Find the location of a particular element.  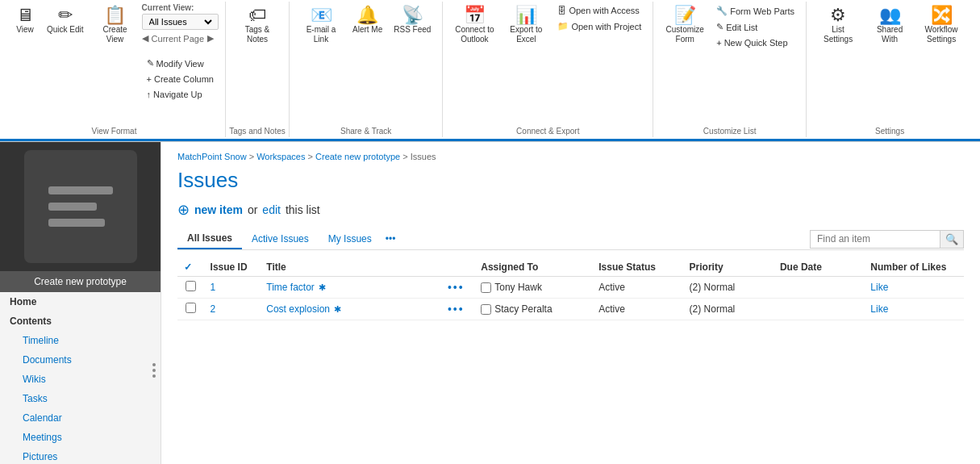

ribbon-group-connect-export: 📅 Connect to Outlook 📊 Export to Excel 🗄… is located at coordinates (548, 69).